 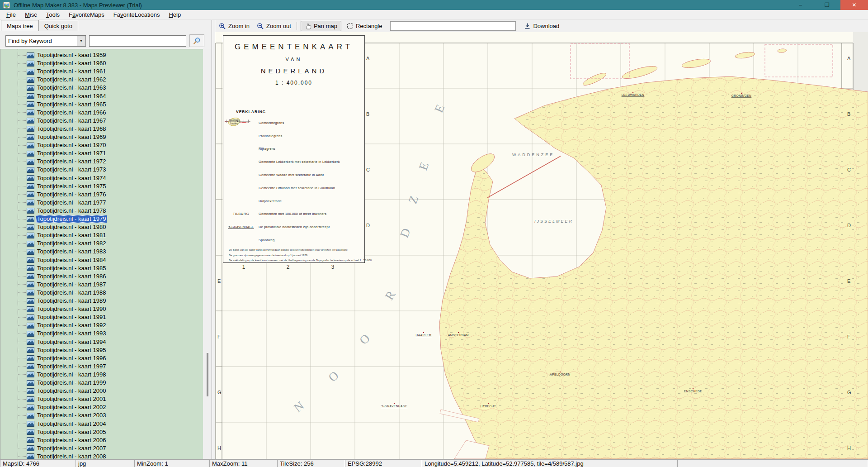 What do you see at coordinates (453, 26) in the screenshot?
I see `toolbar-input` at bounding box center [453, 26].